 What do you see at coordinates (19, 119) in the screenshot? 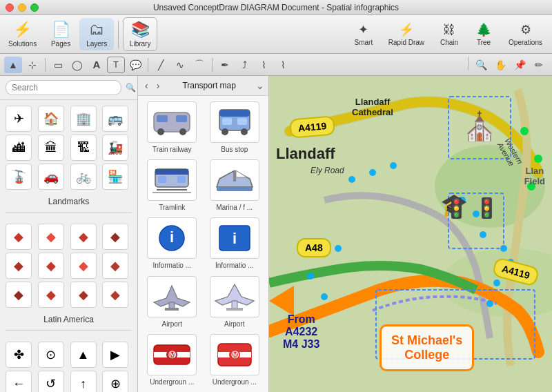
I see `list-item: ✈` at bounding box center [19, 119].